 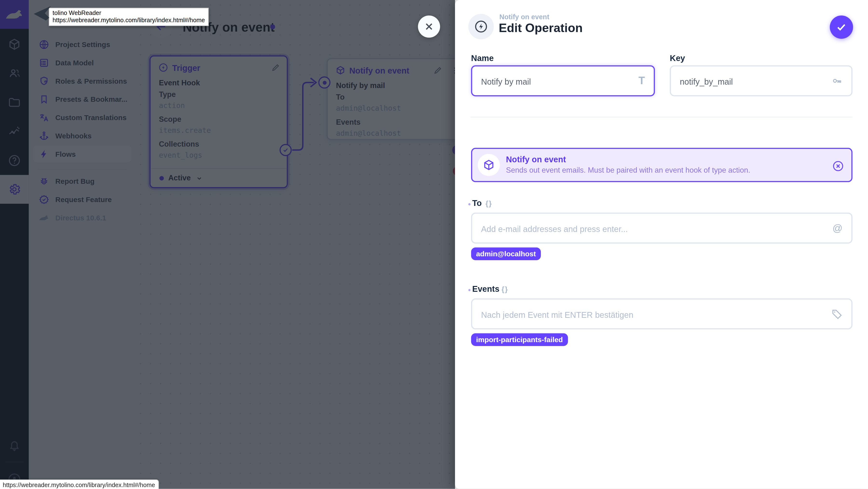 What do you see at coordinates (481, 27) in the screenshot?
I see `drawer-header-avatar` at bounding box center [481, 27].